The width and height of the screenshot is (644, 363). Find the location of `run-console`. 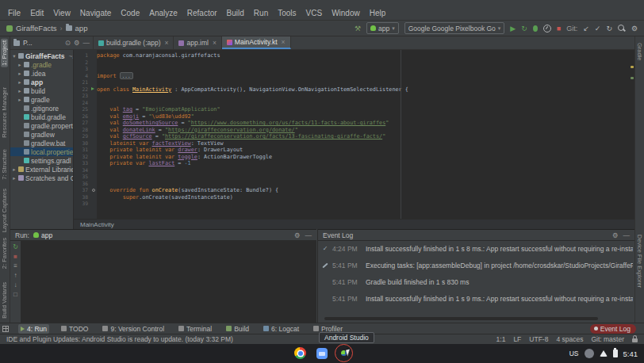

run-console is located at coordinates (169, 282).